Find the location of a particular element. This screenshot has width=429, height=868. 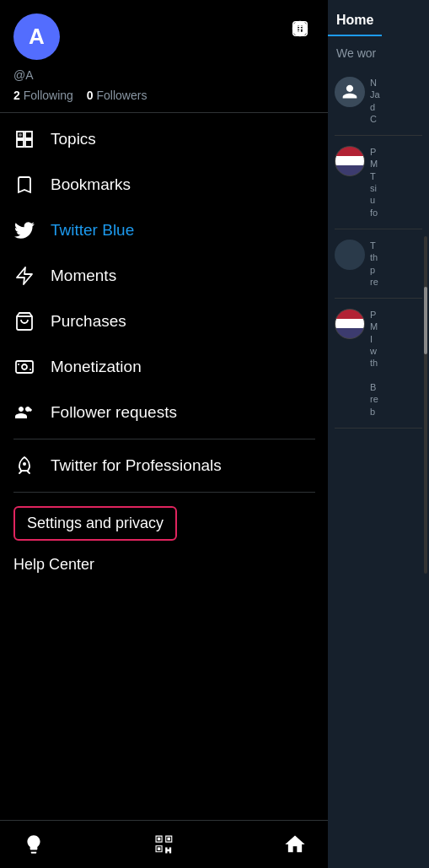

bottom-bar is located at coordinates (164, 844).